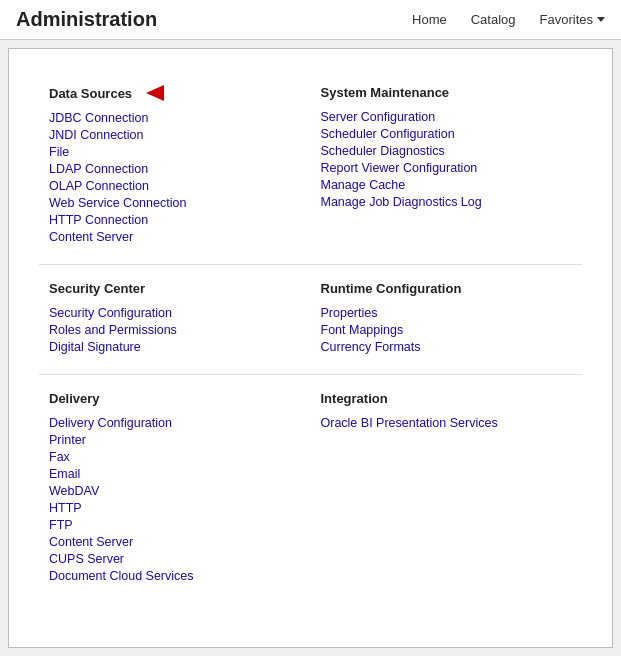 The height and width of the screenshot is (656, 621). I want to click on app-title: Administration, so click(86, 20).